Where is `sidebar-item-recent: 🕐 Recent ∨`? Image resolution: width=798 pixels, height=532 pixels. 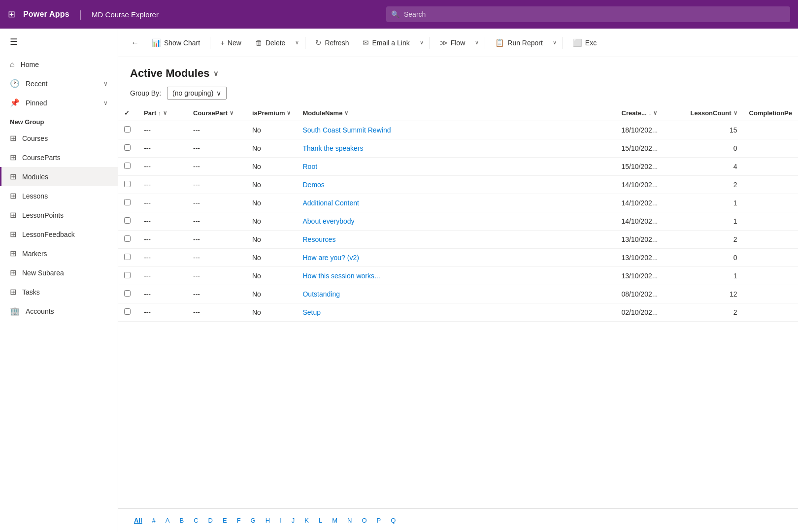
sidebar-item-recent: 🕐 Recent ∨ is located at coordinates (59, 84).